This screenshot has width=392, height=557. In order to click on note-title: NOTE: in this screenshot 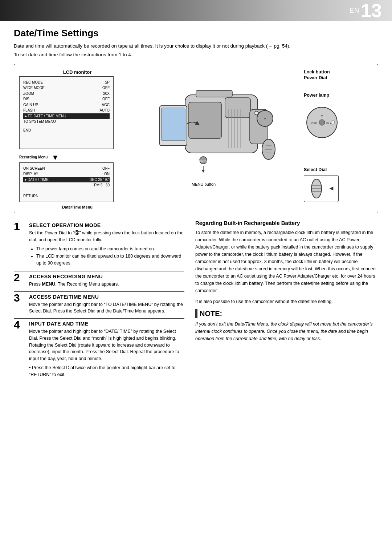, I will do `click(287, 314)`.